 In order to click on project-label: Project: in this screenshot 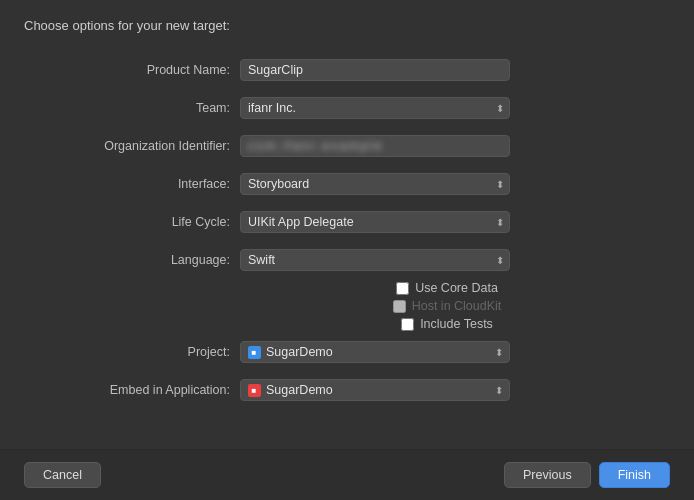, I will do `click(140, 352)`.